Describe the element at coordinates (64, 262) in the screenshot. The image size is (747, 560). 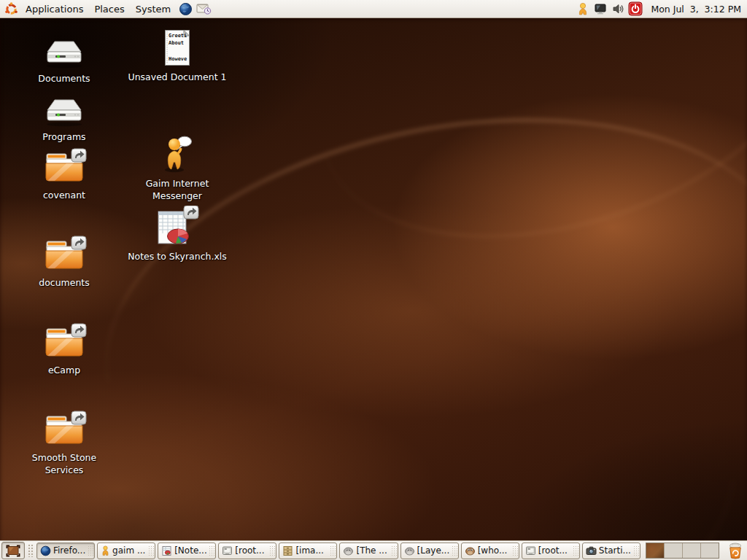
I see `desktop-icon-documents-folder: documents` at that location.